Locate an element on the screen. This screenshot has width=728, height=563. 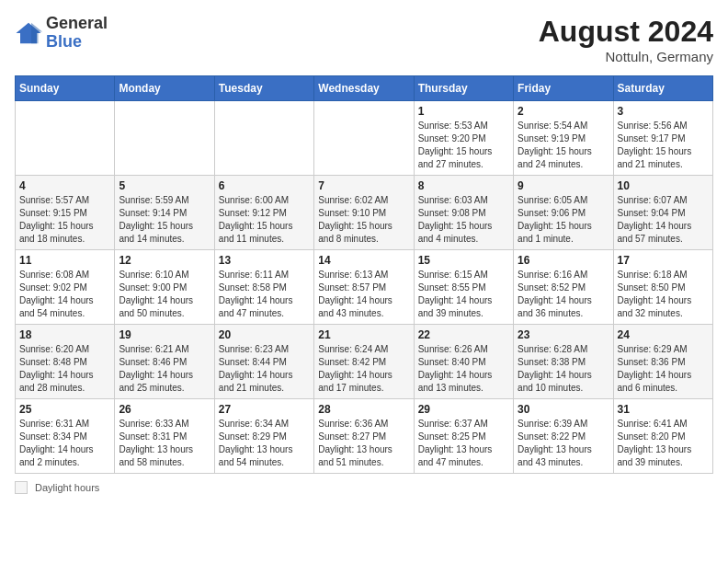
calendar-day-cell: 1 Sunrise: 5:53 AM Sunset: 9:20 PM Dayli… is located at coordinates (463, 138).